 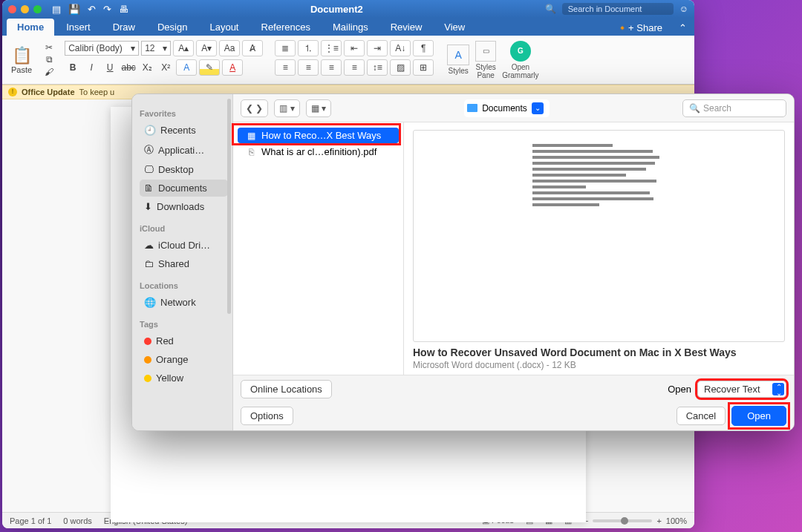 What do you see at coordinates (184, 169) in the screenshot?
I see `sidebar-item-desktop: 🖵Desktop` at bounding box center [184, 169].